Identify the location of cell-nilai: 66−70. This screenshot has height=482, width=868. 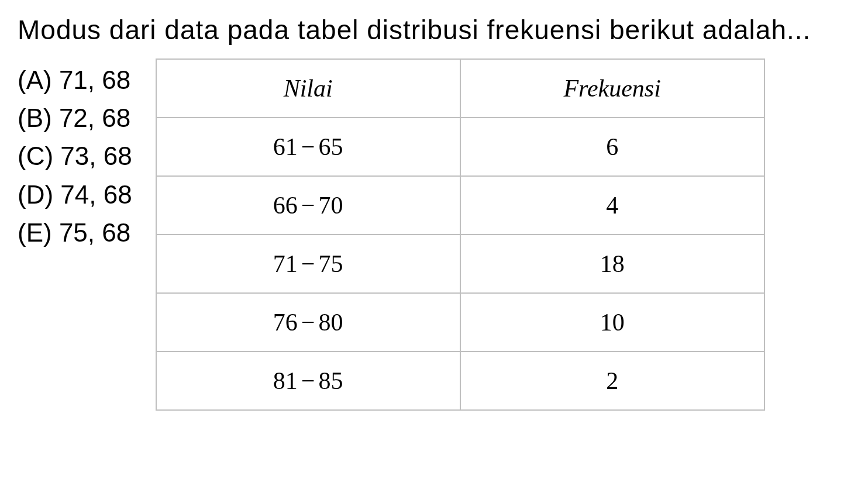
(308, 205).